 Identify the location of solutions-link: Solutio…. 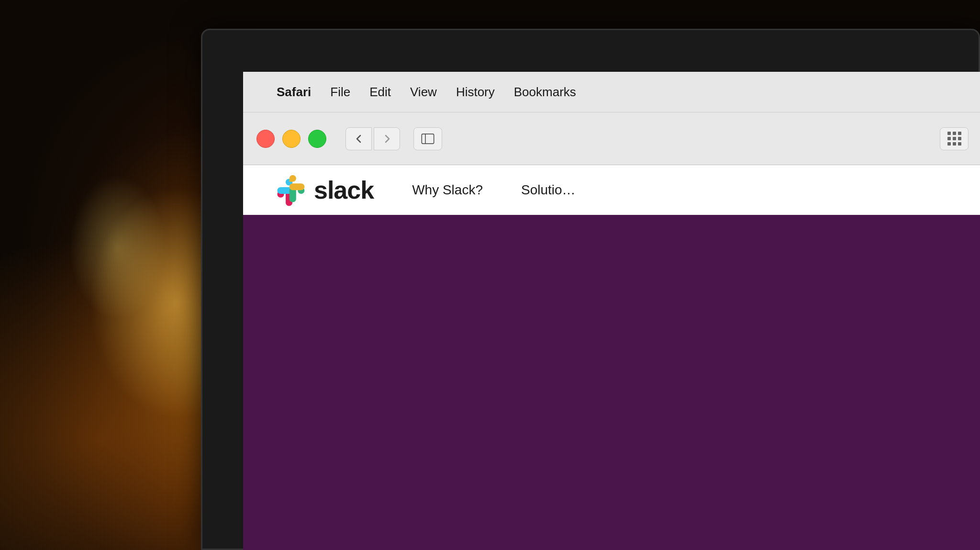
(548, 190).